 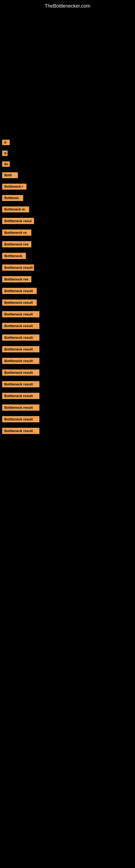 I want to click on list-item: Bottlenec, so click(x=68, y=198).